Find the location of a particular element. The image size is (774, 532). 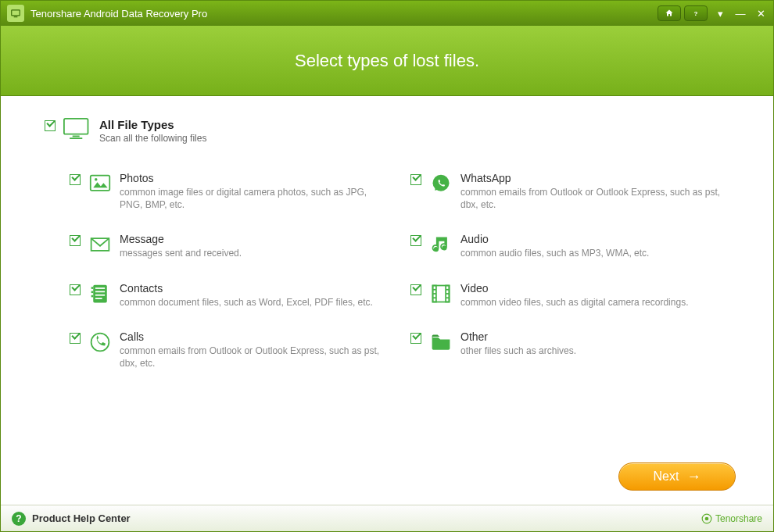

help-button: ? is located at coordinates (696, 13).